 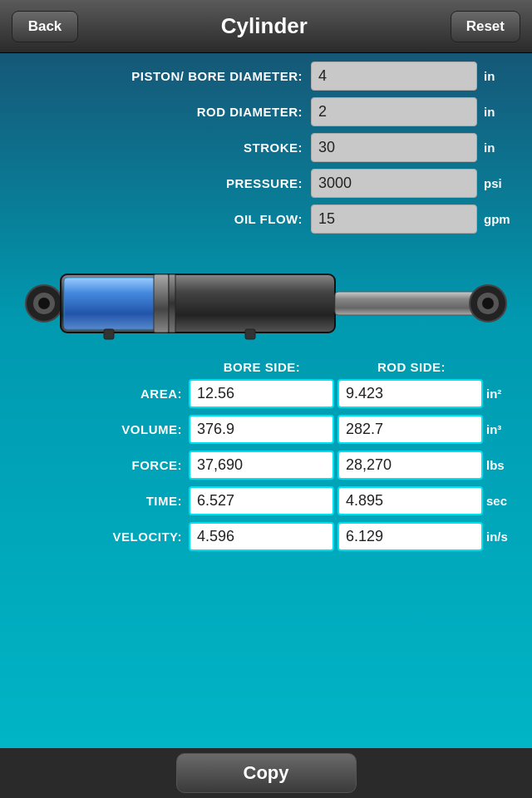 I want to click on result-row-0: AREA:12.569.423in², so click(x=266, y=394).